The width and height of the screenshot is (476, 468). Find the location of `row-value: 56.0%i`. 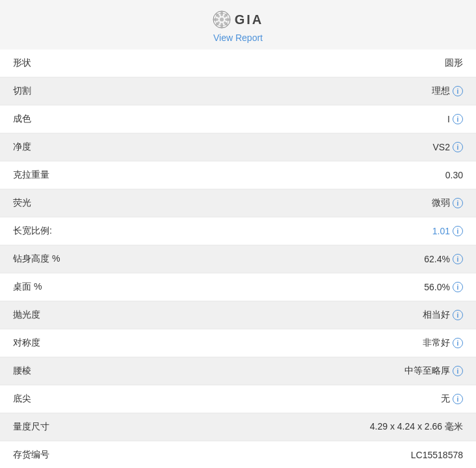

row-value: 56.0%i is located at coordinates (443, 287).